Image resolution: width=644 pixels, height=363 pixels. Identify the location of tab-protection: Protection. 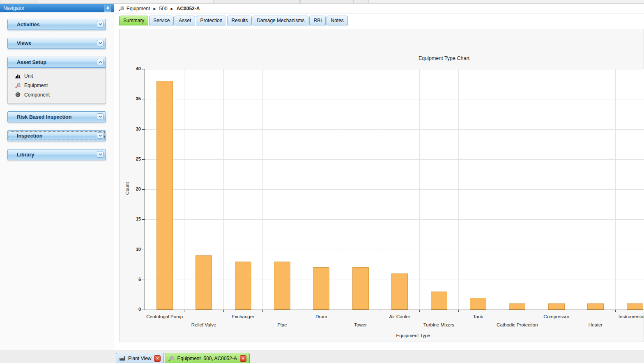
(211, 21).